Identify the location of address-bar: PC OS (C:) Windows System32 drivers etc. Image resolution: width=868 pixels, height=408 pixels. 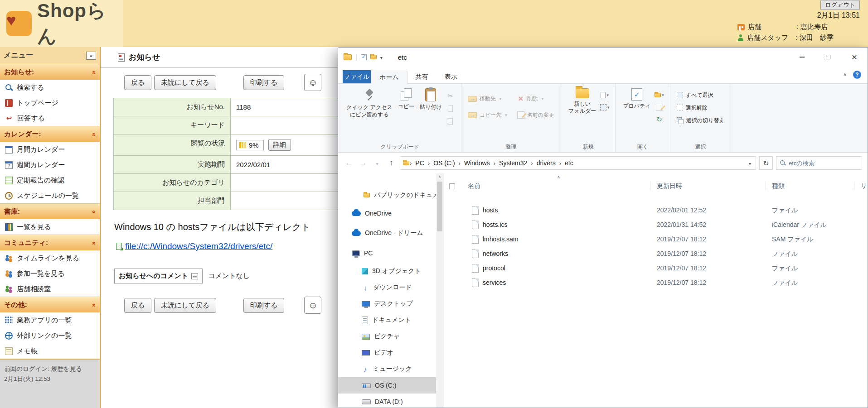
(578, 163).